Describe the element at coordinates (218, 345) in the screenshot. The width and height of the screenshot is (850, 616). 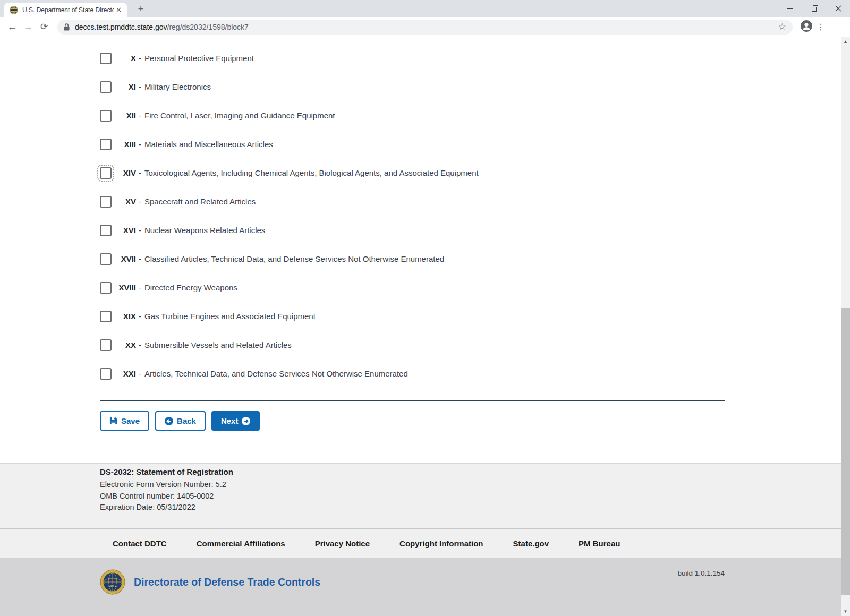
I see `category-label: Submersible Vessels and Related Articles` at that location.